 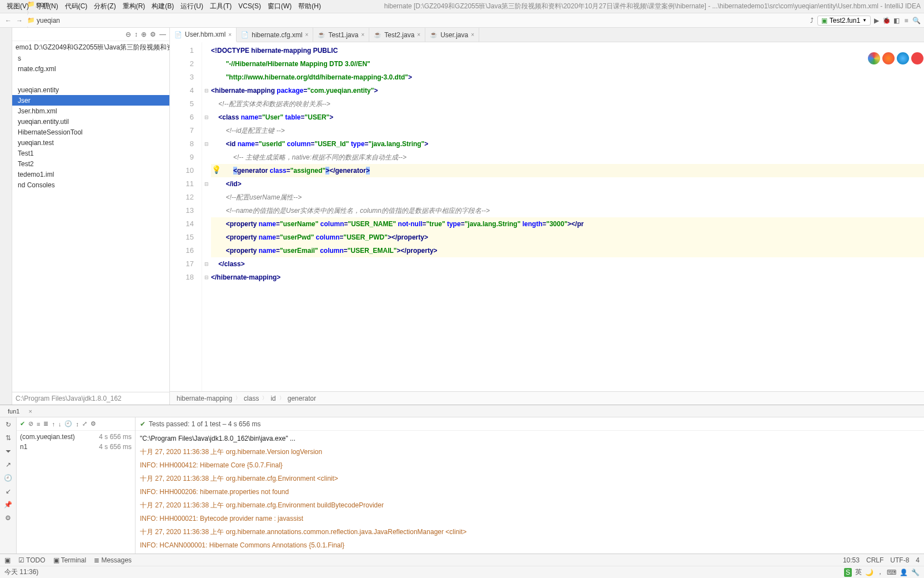 I want to click on code-line: </hibernate-mapping>, so click(x=568, y=277).